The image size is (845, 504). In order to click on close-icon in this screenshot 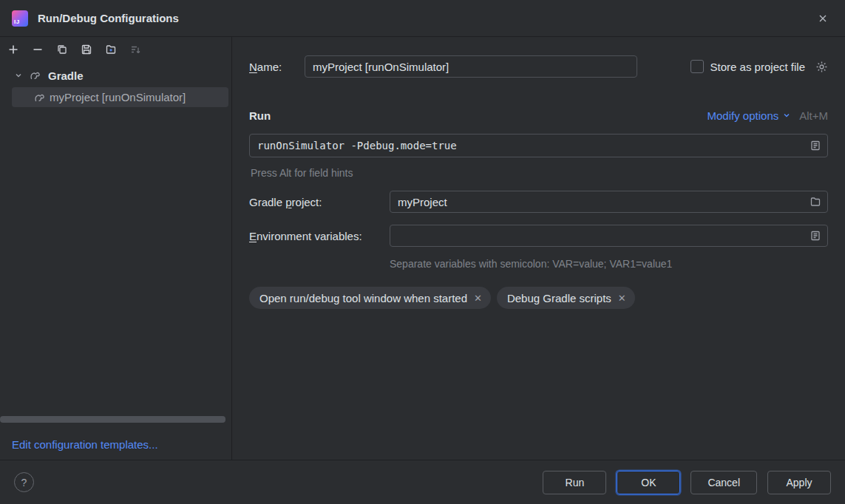, I will do `click(823, 18)`.